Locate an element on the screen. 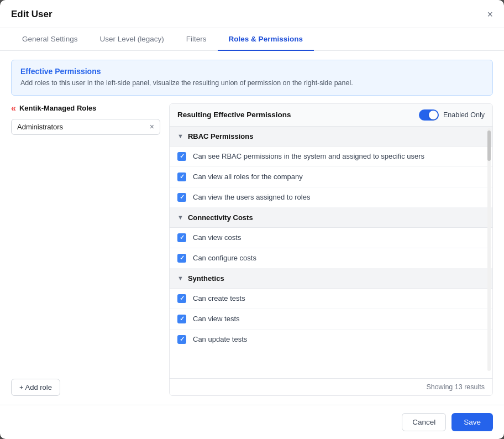 This screenshot has width=504, height=439. perm-label: Can see RBAC permissions in the system a… is located at coordinates (308, 156).